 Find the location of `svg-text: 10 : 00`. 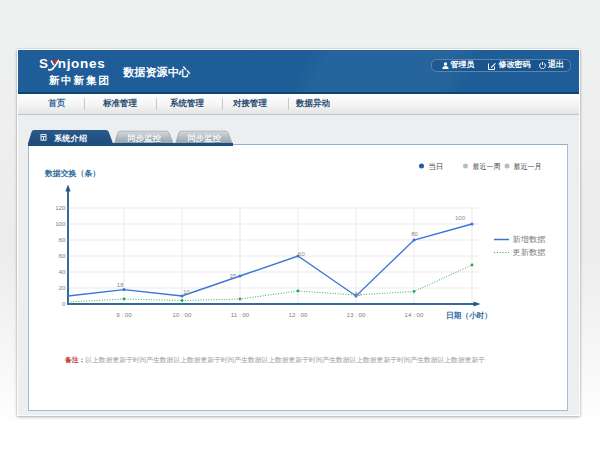

svg-text: 10 : 00 is located at coordinates (182, 314).